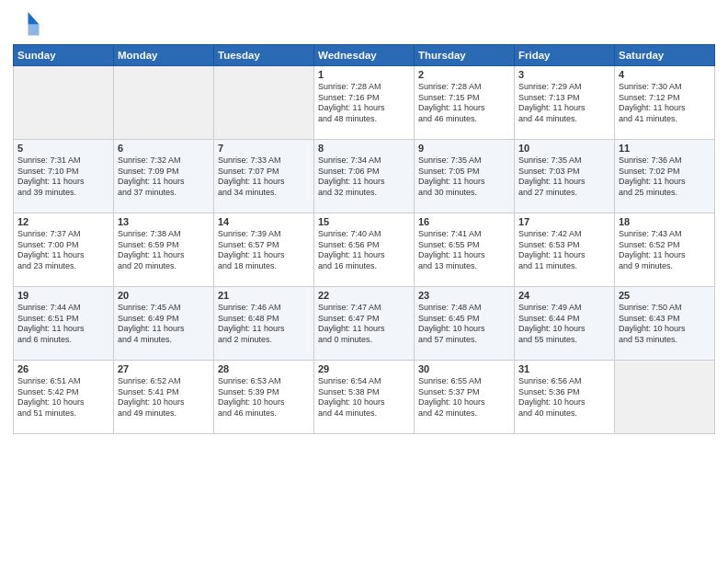 This screenshot has width=728, height=563. Describe the element at coordinates (665, 397) in the screenshot. I see `calendar-cell-w4d6` at that location.